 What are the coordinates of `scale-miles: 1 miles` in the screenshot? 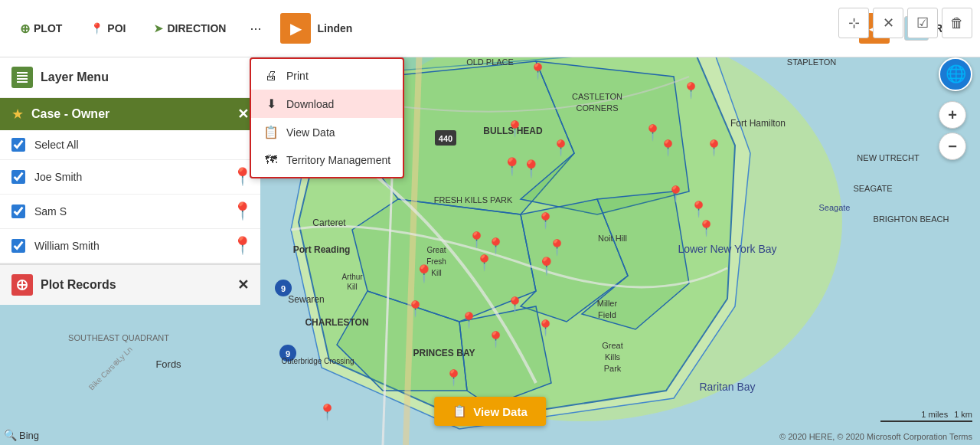 It's located at (934, 414).